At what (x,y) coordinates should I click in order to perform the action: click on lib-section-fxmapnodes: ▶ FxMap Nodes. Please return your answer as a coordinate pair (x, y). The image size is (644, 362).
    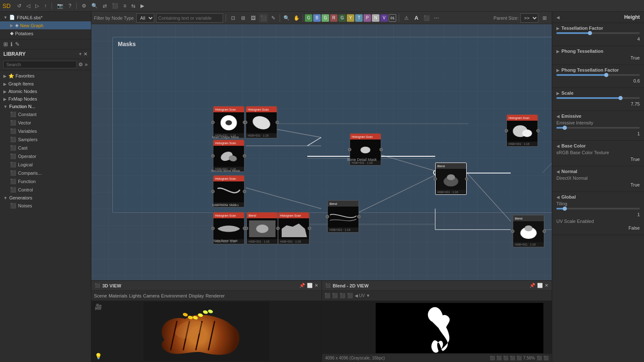
    Looking at the image, I should click on (45, 99).